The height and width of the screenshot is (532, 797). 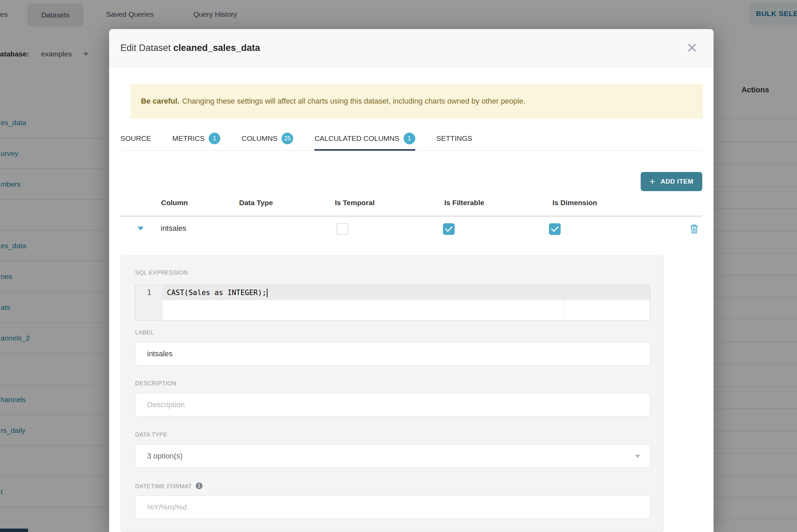 What do you see at coordinates (165, 456) in the screenshot?
I see `data-type-select-value: 3 option(s)` at bounding box center [165, 456].